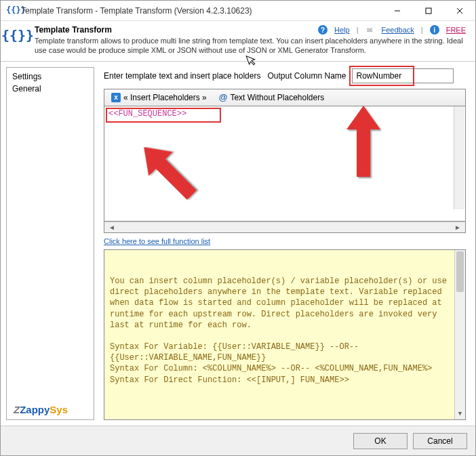 This screenshot has width=476, height=456. What do you see at coordinates (50, 89) in the screenshot?
I see `sidebar-item-general: General` at bounding box center [50, 89].